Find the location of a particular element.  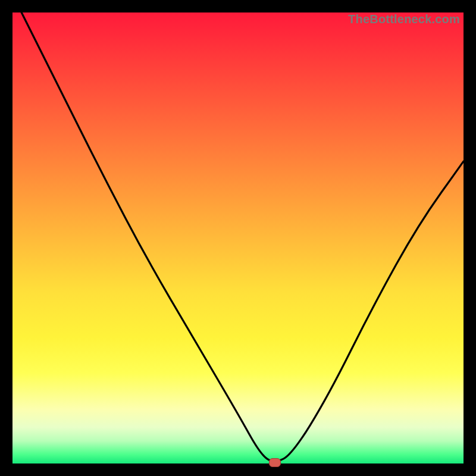

optimal-point-marker is located at coordinates (275, 463).